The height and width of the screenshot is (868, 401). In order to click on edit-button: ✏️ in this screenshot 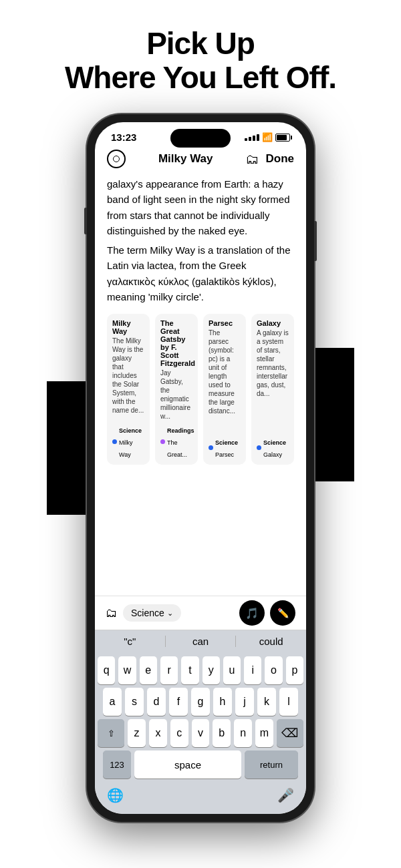, I will do `click(283, 613)`.